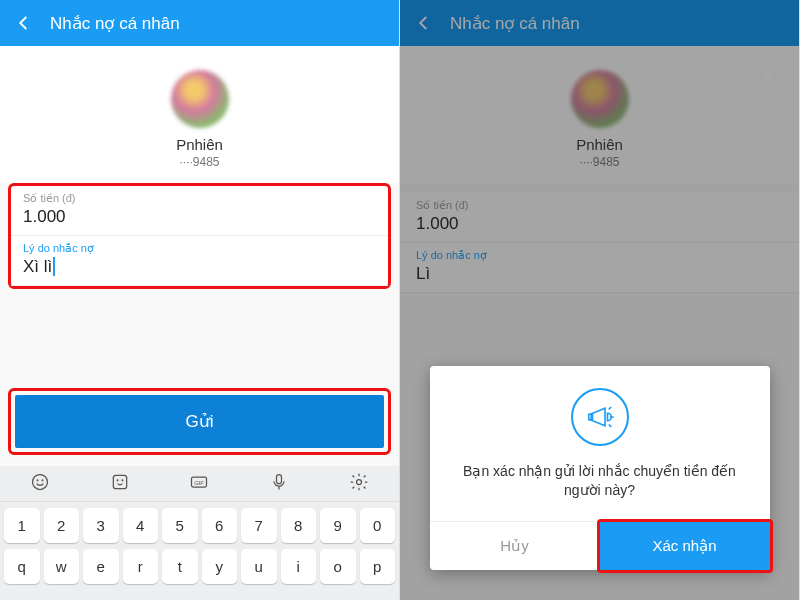  I want to click on key-r: r, so click(141, 566).